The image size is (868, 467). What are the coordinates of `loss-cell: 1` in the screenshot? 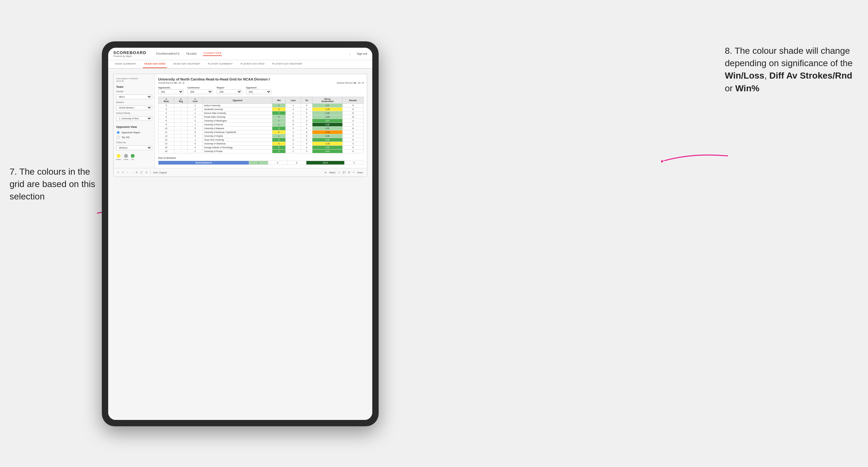 It's located at (293, 106).